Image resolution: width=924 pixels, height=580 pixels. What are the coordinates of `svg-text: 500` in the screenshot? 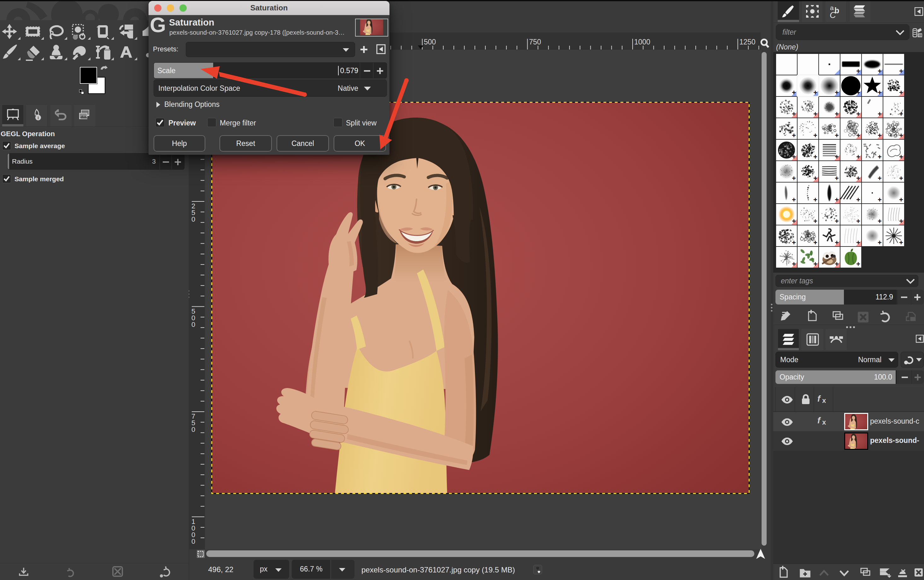 It's located at (430, 42).